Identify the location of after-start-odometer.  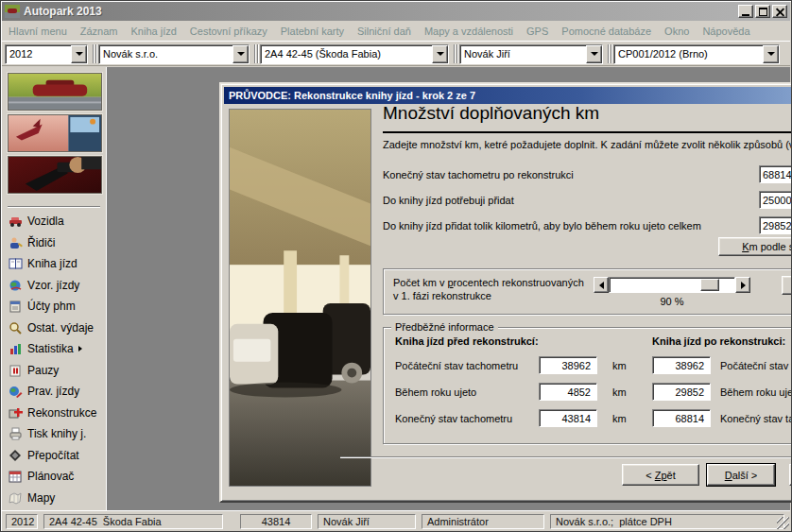
(681, 365).